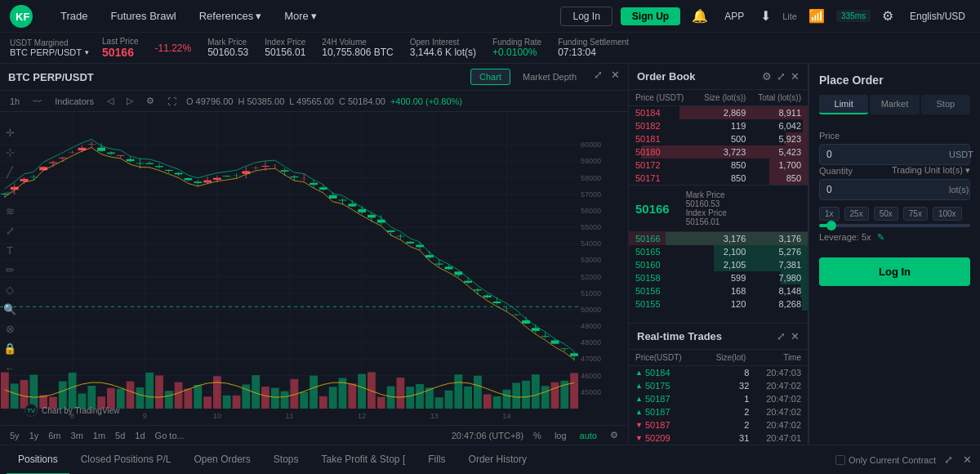  I want to click on tool-text: T, so click(10, 251).